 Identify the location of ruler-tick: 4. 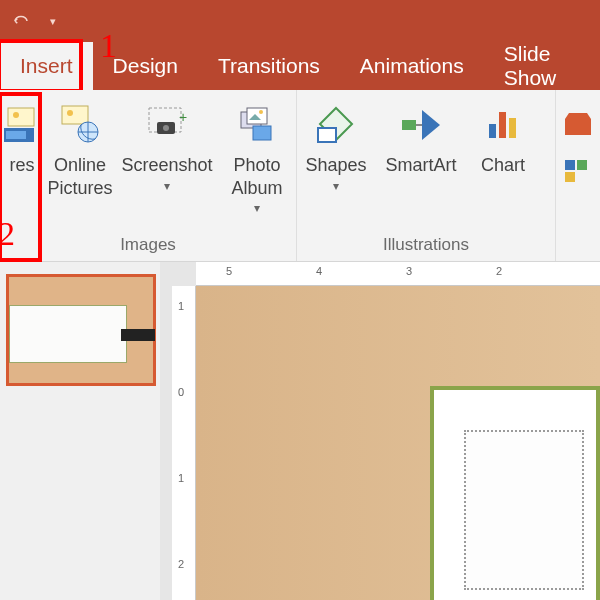
(319, 271).